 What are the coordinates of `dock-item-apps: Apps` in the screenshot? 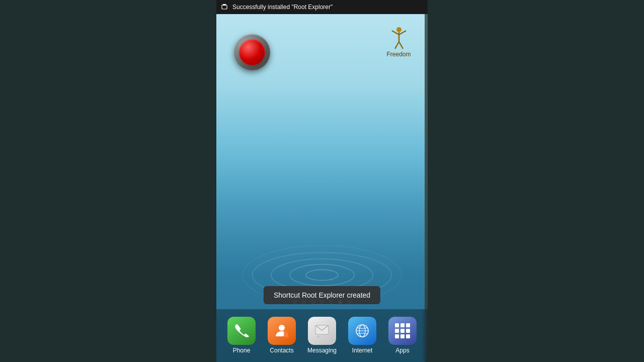 It's located at (403, 335).